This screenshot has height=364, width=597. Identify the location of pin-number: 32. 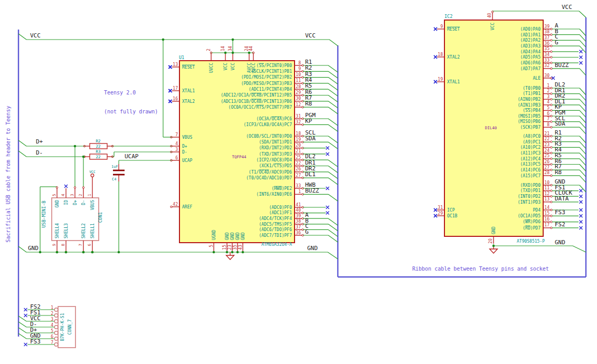
(547, 65).